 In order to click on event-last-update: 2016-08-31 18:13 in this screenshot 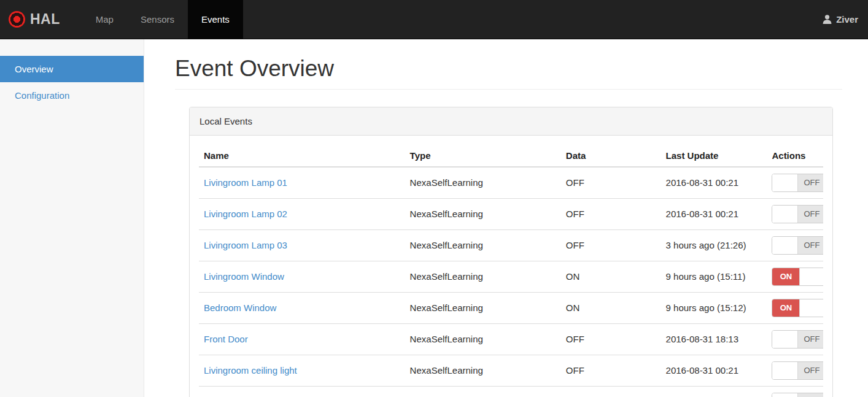, I will do `click(715, 339)`.